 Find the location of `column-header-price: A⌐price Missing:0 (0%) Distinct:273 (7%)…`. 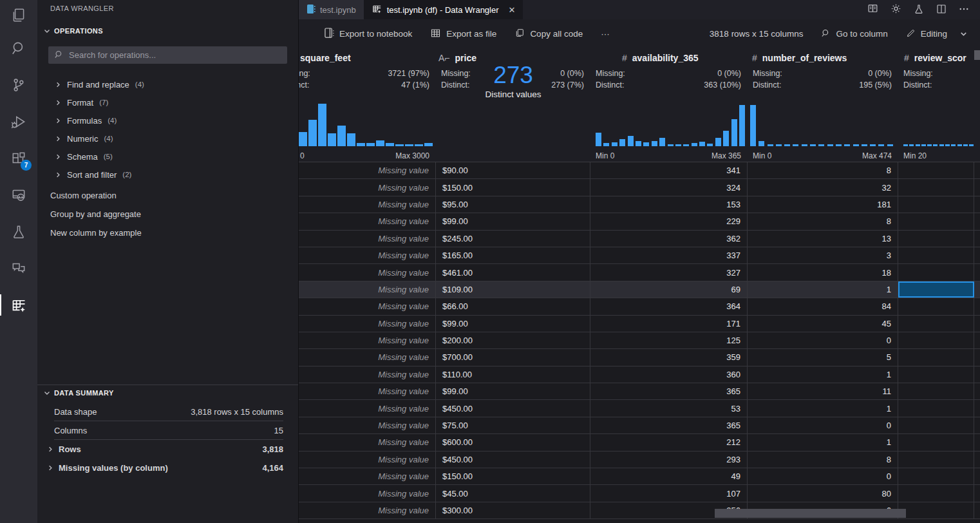

column-header-price: A⌐price Missing:0 (0%) Distinct:273 (7%)… is located at coordinates (513, 106).